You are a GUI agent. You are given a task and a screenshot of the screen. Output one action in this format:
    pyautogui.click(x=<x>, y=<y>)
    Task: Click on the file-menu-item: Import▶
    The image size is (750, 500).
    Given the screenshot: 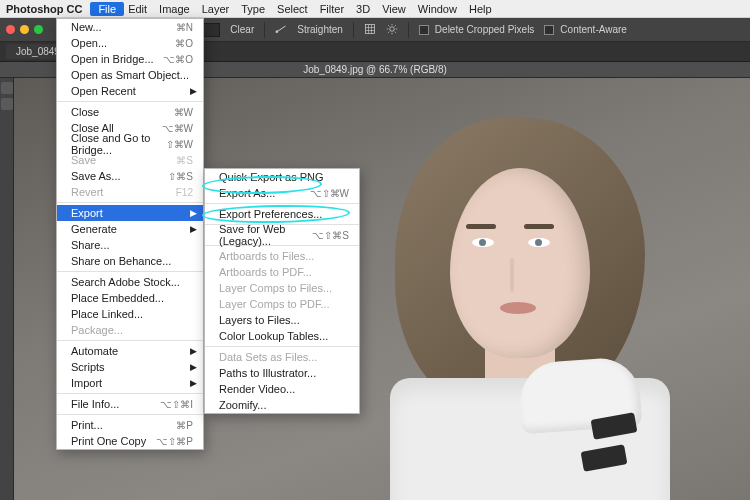 What is the action you would take?
    pyautogui.click(x=130, y=383)
    